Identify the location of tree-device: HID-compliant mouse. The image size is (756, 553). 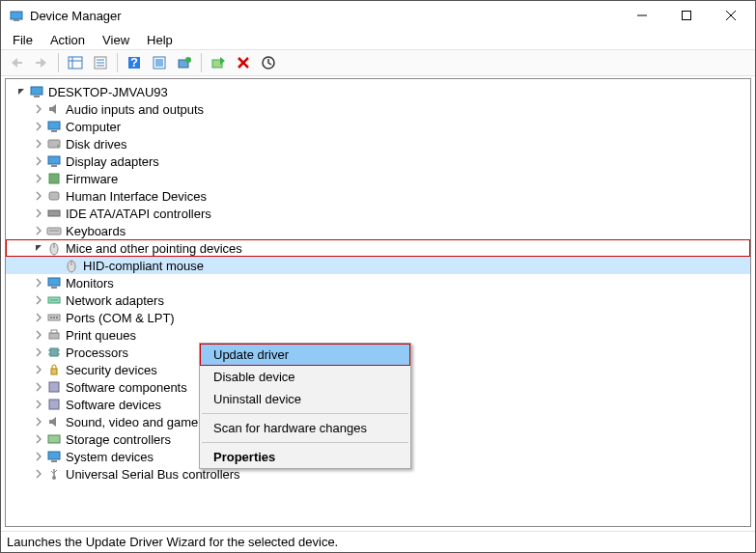
(378, 265).